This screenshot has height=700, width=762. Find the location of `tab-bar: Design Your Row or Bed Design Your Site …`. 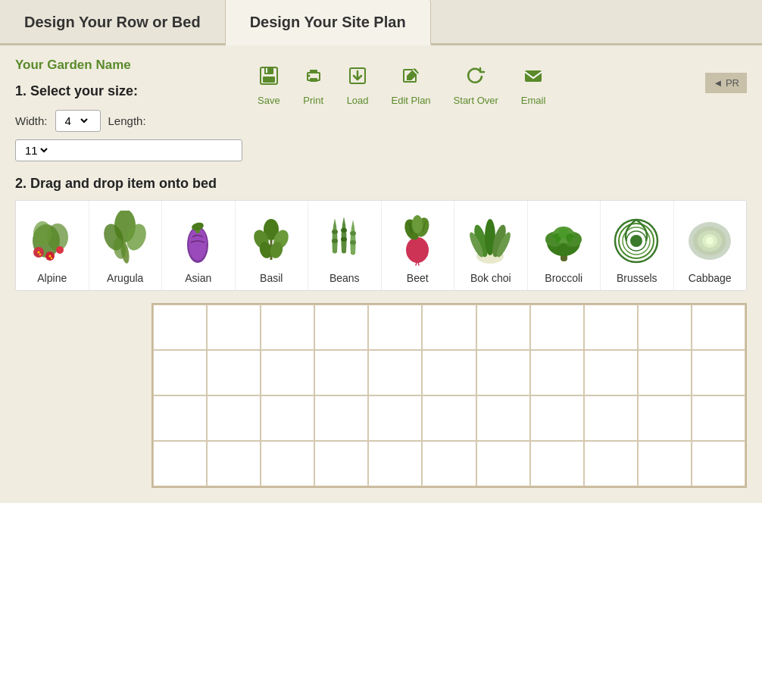

tab-bar: Design Your Row or Bed Design Your Site … is located at coordinates (381, 23).